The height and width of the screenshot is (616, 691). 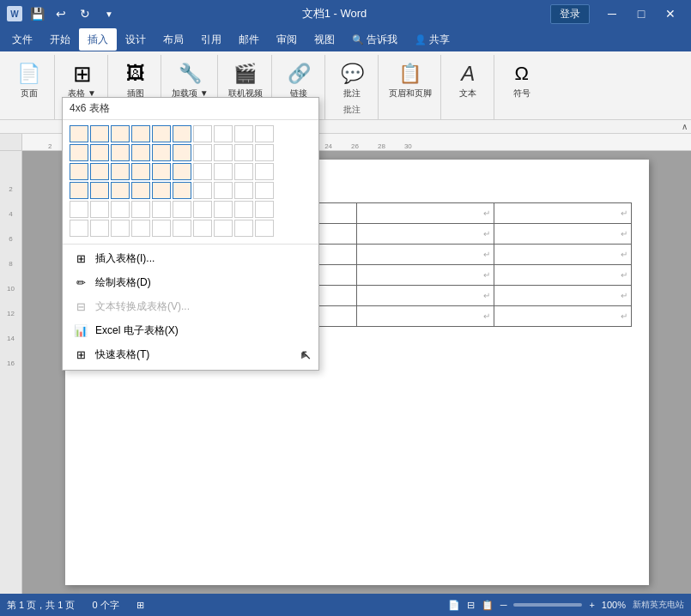 I want to click on view-icon-1: 📄, so click(x=454, y=606).